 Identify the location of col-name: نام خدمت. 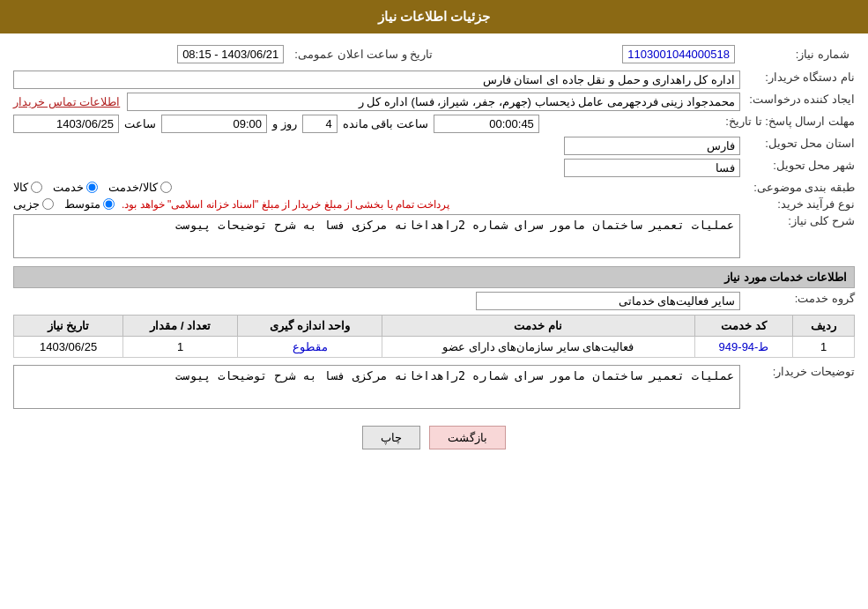
(538, 326).